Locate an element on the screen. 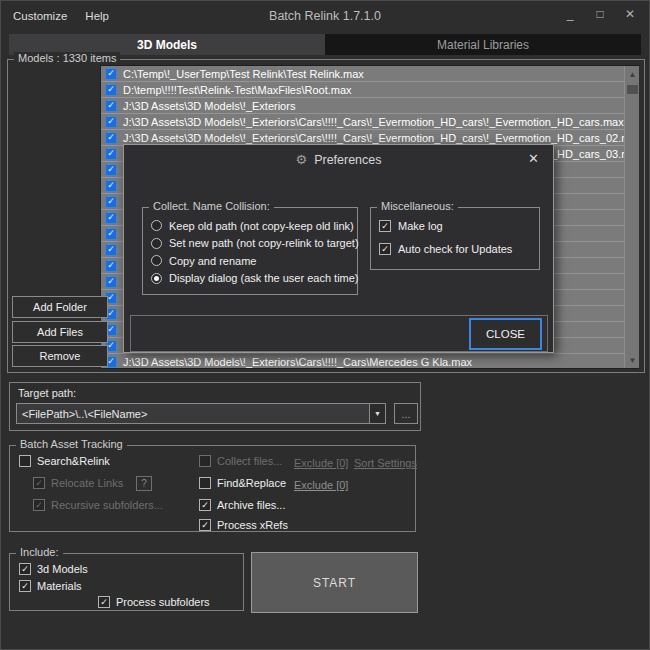 The width and height of the screenshot is (650, 650). miscellaneous-group: Miscellaneous: ✓ Make log ✓ Auto check f… is located at coordinates (455, 238).